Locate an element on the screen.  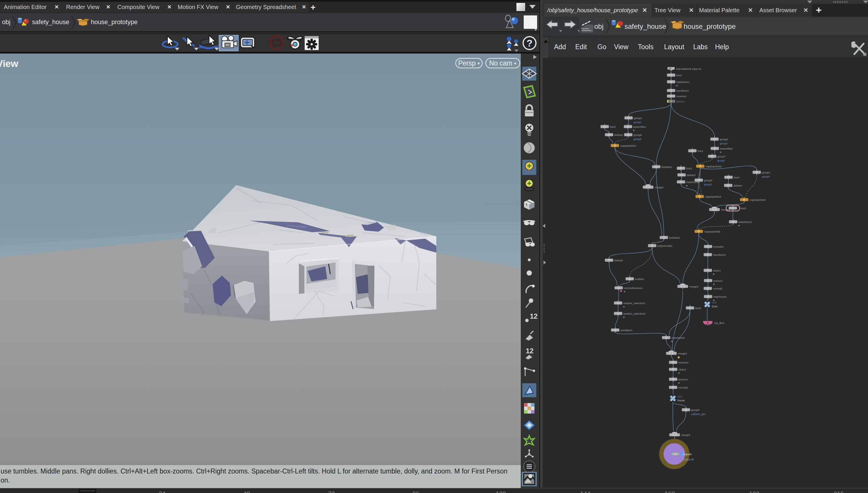
svg-text: Output #0 is located at coordinates (688, 459).